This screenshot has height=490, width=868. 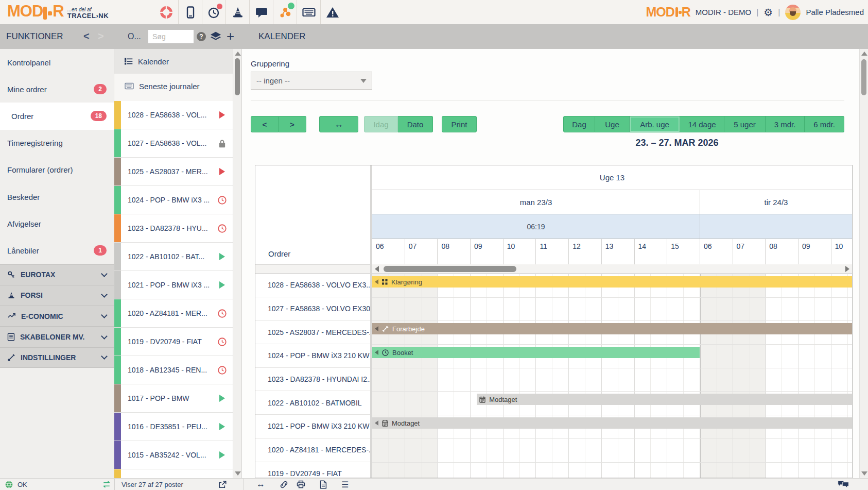 What do you see at coordinates (57, 143) in the screenshot?
I see `sidebar-item-timeregistrering: Timeregistrering` at bounding box center [57, 143].